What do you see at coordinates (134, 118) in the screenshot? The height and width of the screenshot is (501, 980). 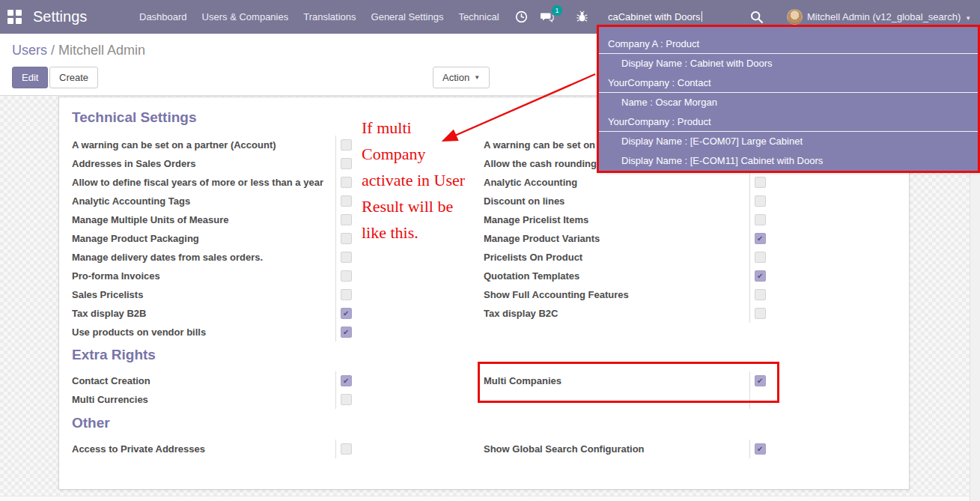 I see `section-title-technical-settings: Technical Settings` at bounding box center [134, 118].